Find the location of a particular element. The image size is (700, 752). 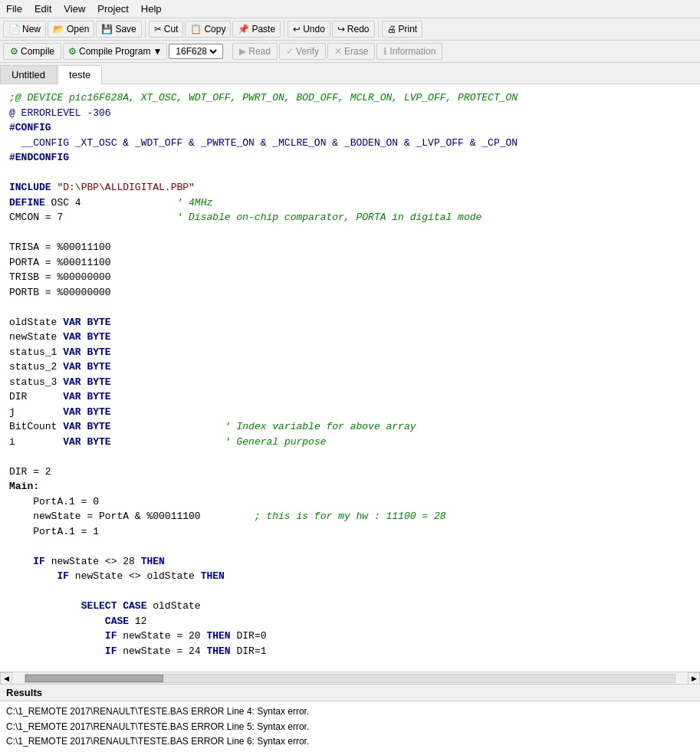

menu-edit: Edit is located at coordinates (43, 9).